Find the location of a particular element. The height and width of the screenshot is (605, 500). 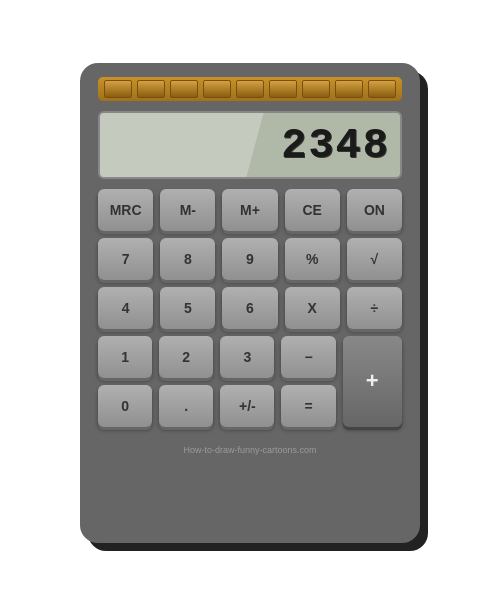

btn-mplus: M+ is located at coordinates (250, 210).